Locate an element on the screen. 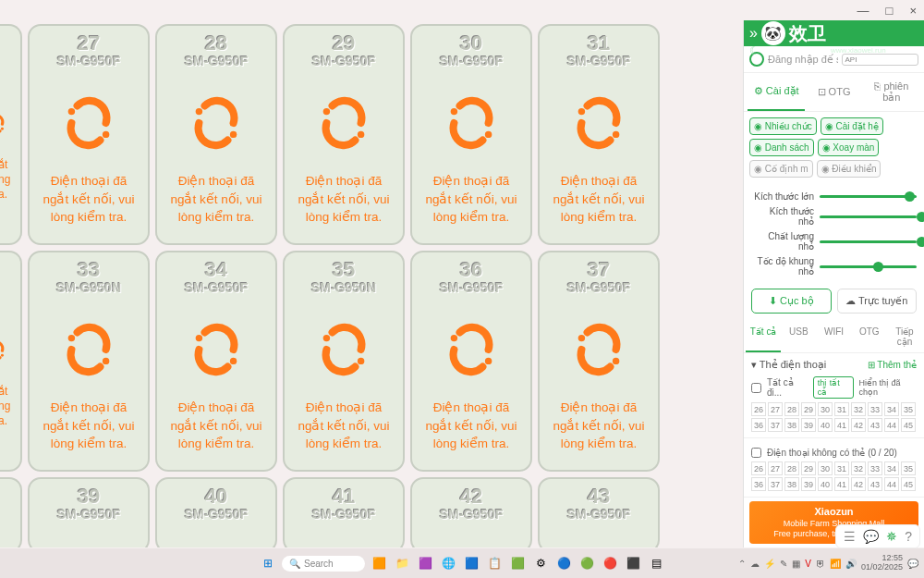  device-num-cell: 44 is located at coordinates (892, 425).